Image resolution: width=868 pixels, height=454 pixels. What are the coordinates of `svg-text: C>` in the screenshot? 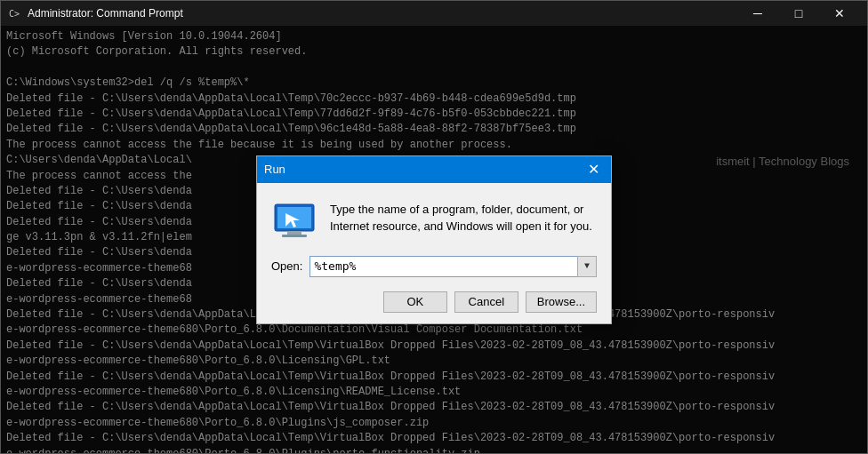 It's located at (14, 14).